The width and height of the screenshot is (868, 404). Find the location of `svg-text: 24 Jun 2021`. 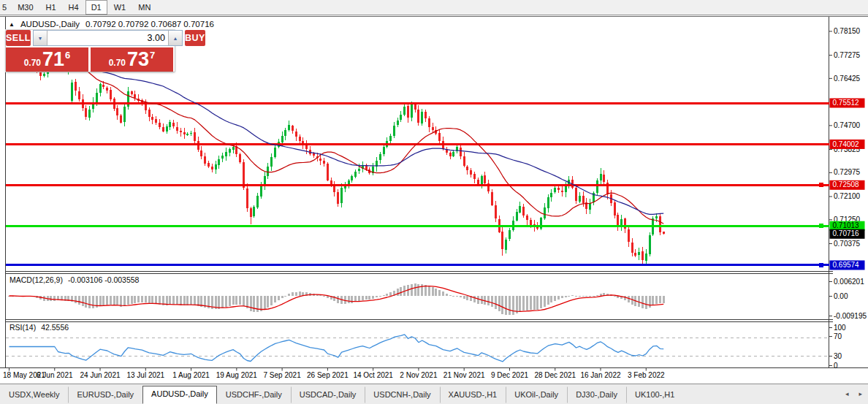

svg-text: 24 Jun 2021 is located at coordinates (101, 376).